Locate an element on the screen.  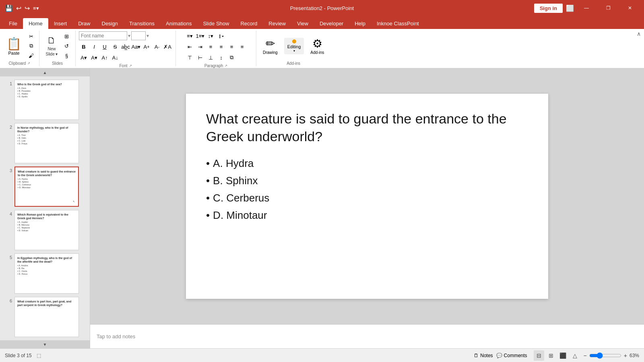
slide-thumb-3: What creature is said to guard the entra… is located at coordinates (47, 187).